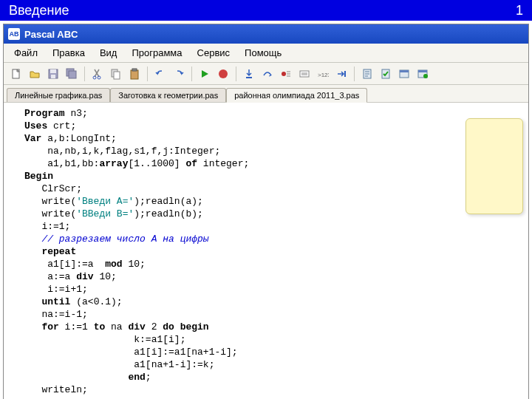  Describe the element at coordinates (494, 166) in the screenshot. I see `sticky-note` at that location.